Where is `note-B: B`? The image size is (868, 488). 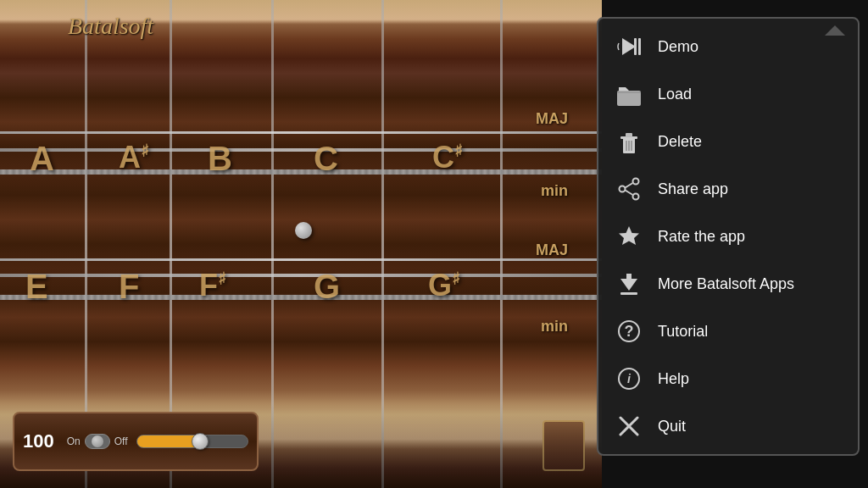
note-B: B is located at coordinates (220, 159).